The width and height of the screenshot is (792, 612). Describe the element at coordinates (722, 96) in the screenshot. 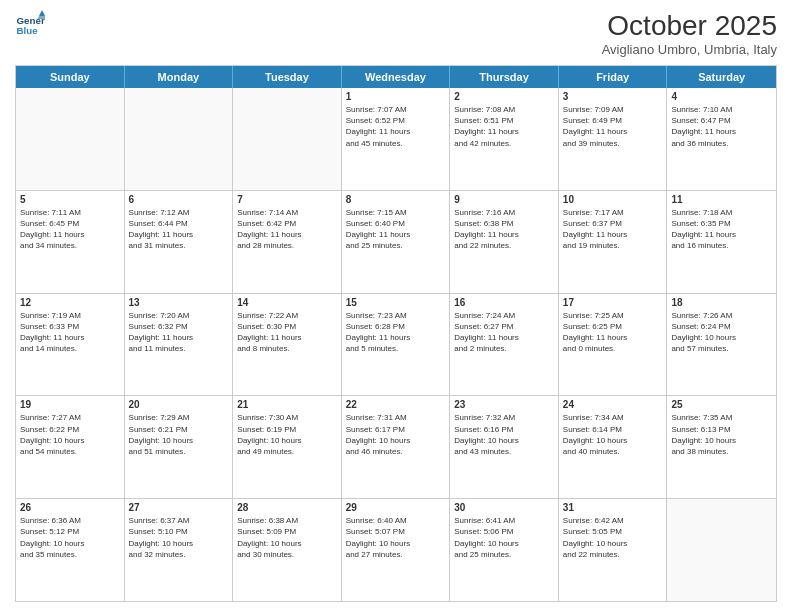

I see `day-number: 4` at that location.